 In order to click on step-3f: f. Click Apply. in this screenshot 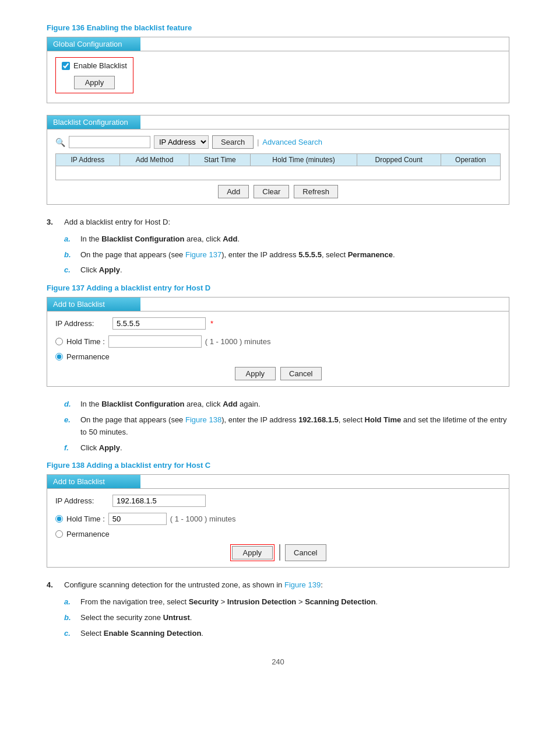, I will do `click(287, 448)`.